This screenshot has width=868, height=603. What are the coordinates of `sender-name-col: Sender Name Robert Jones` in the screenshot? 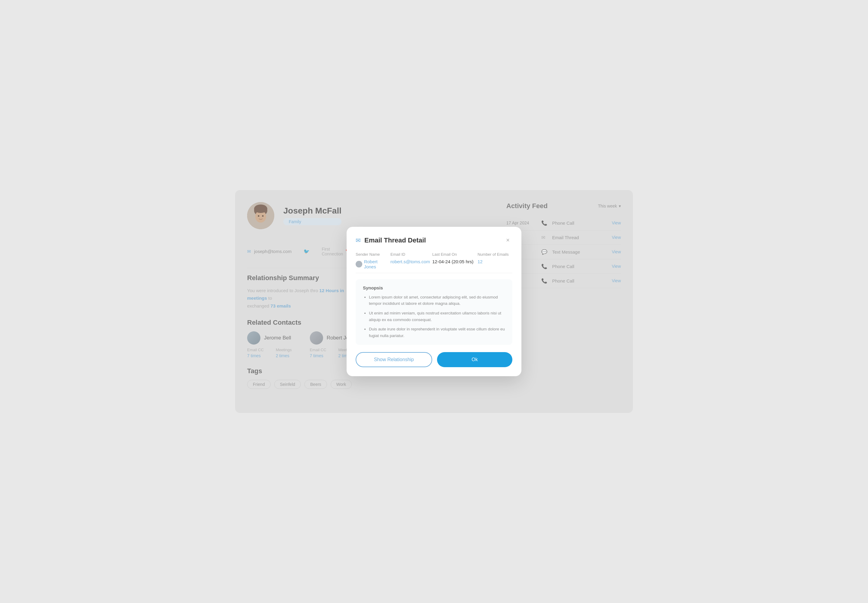 It's located at (373, 261).